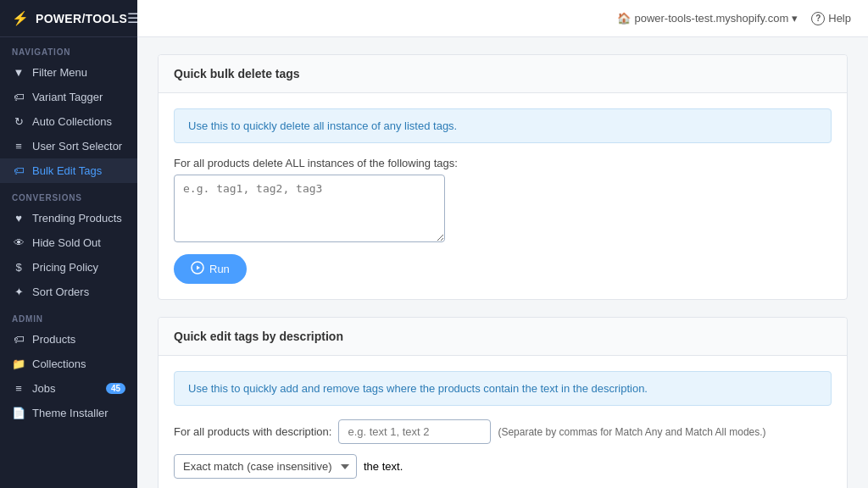  What do you see at coordinates (59, 73) in the screenshot?
I see `sidebar-item-label: Filter Menu` at bounding box center [59, 73].